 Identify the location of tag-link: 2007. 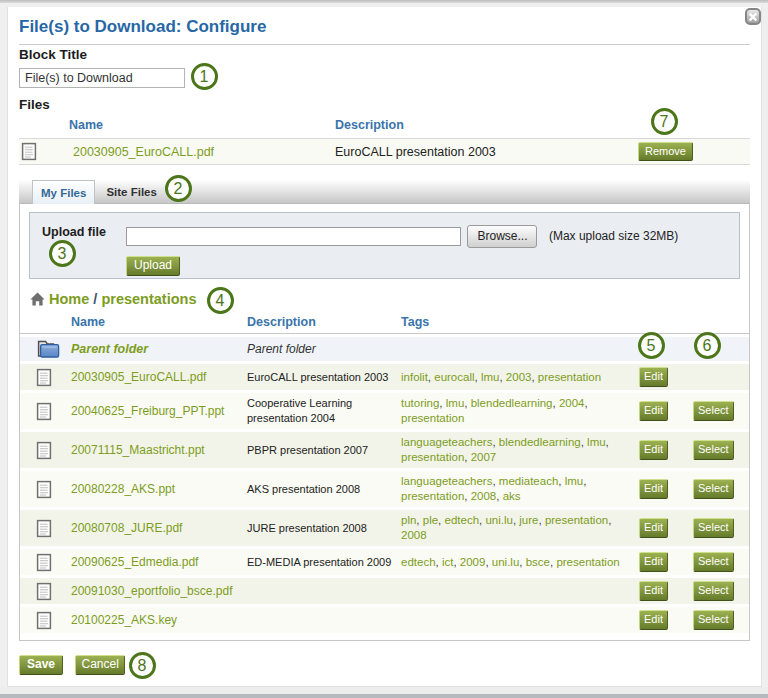
(484, 457).